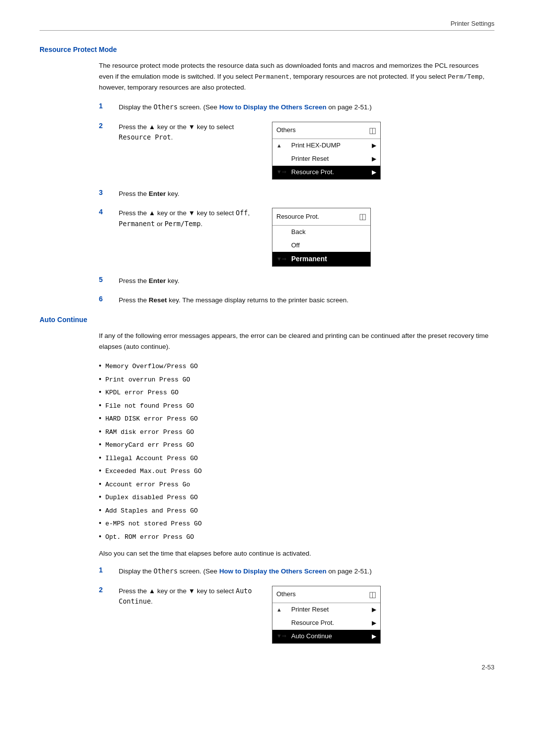  What do you see at coordinates (307, 571) in the screenshot?
I see `step-content-auto-1: Display the Others screen. (See How to D…` at bounding box center [307, 571].